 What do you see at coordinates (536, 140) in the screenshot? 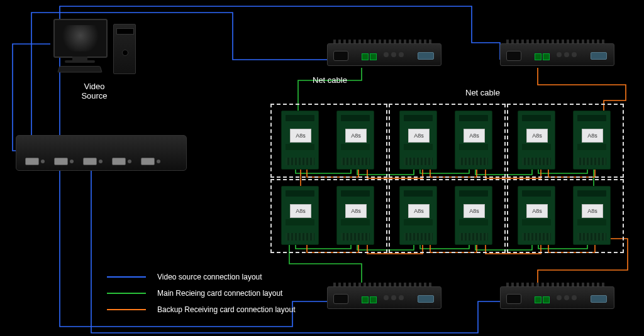
I see `receiving-card-r0-c4: A8s` at bounding box center [536, 140].